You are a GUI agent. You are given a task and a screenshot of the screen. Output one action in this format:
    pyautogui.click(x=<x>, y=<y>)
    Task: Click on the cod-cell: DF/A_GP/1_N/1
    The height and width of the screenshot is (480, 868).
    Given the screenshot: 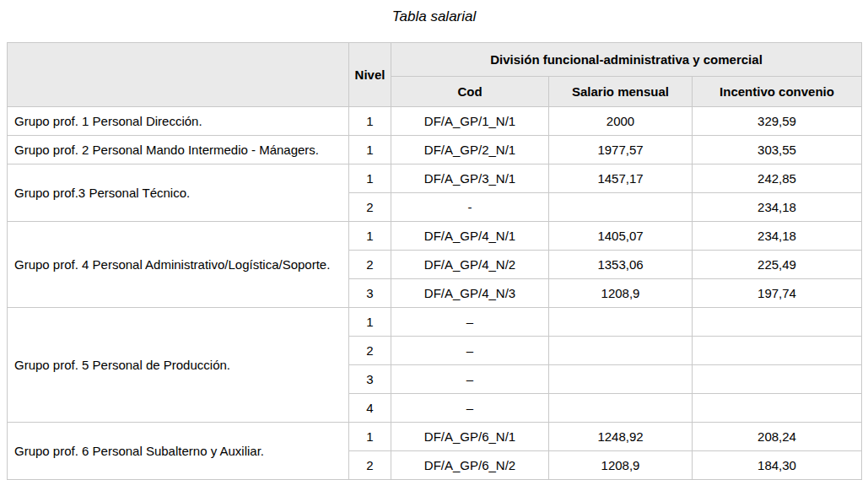 What is the action you would take?
    pyautogui.click(x=471, y=121)
    